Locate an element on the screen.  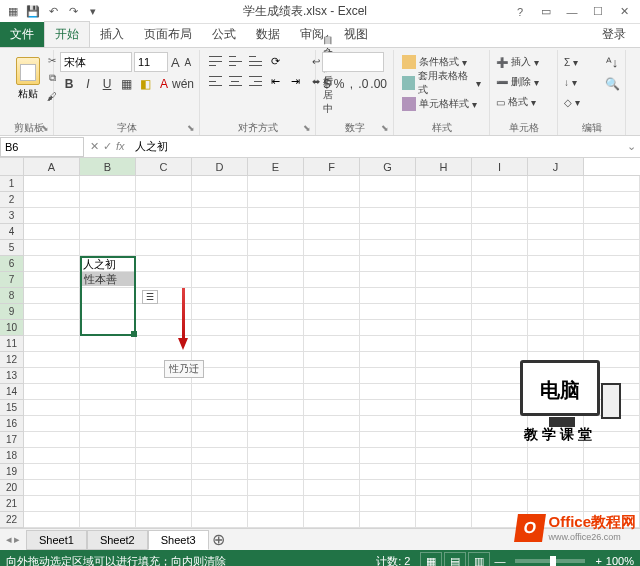
font-size-select is located at coordinates (151, 62).